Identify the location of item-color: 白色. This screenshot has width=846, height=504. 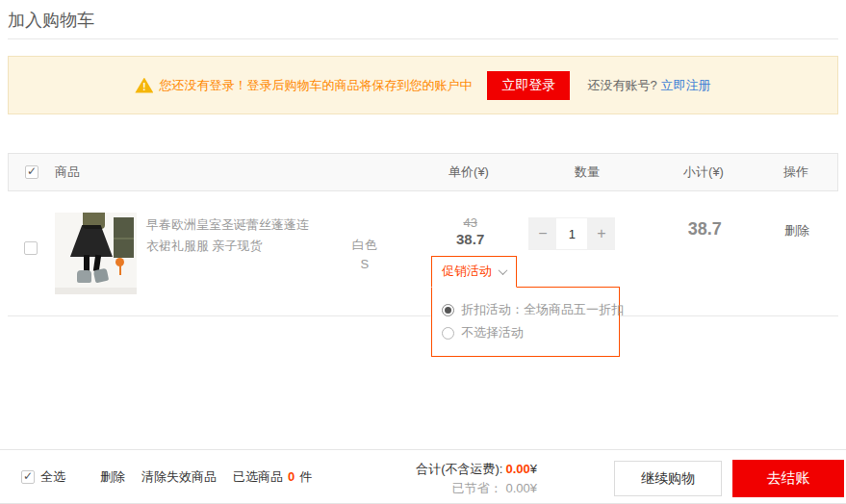
(365, 245).